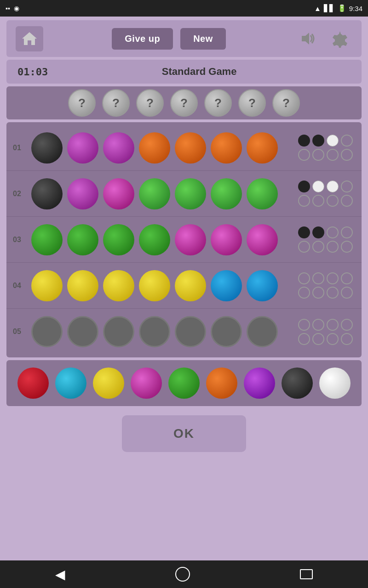  I want to click on row-number: 05, so click(22, 332).